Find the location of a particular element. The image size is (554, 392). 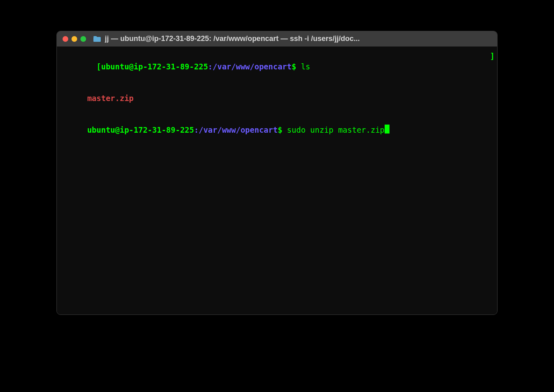

terminal-line: master.zip is located at coordinates (277, 98).